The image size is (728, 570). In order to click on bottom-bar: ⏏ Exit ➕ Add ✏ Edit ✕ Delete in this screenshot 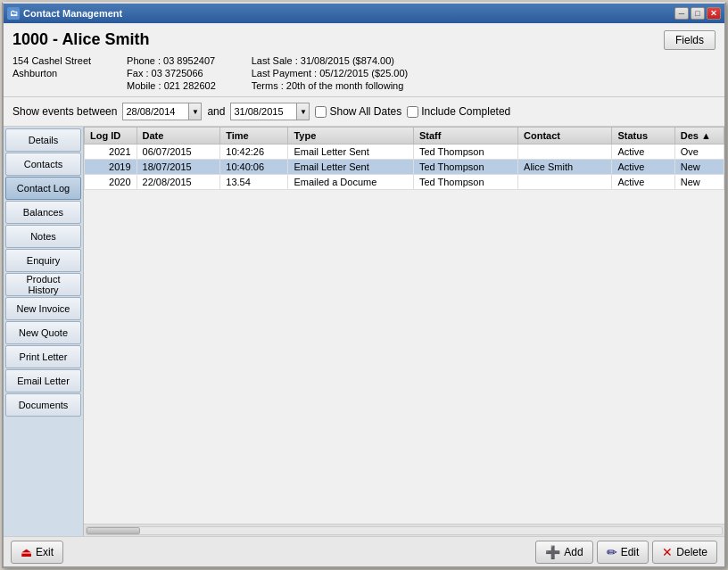, I will do `click(364, 551)`.